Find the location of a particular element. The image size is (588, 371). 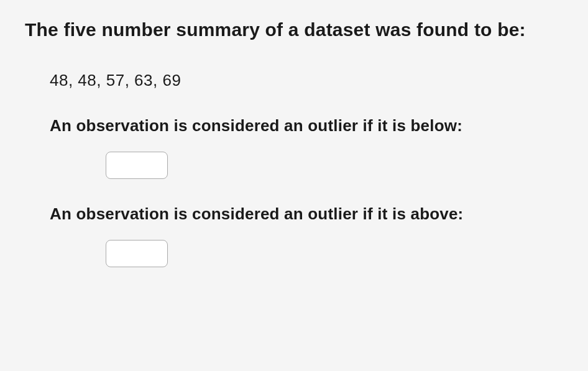

question-heading: The five number summary of a dataset was… is located at coordinates (294, 30).